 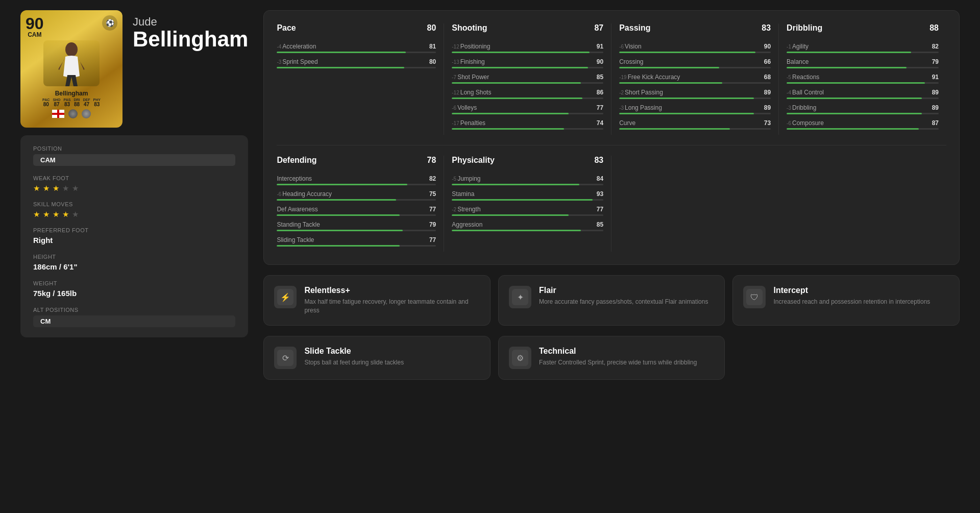 I want to click on card-stats-row: PAC 80 SHO 87 PAS 83 DRI 88, so click(x=71, y=103).